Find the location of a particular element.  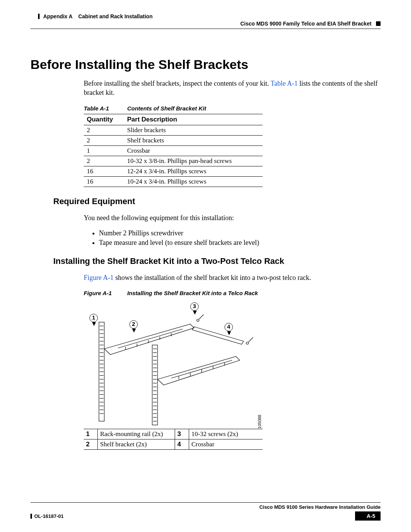

equipment-list: Number 2 Phillips screwdriver Tape measu… is located at coordinates (240, 238).